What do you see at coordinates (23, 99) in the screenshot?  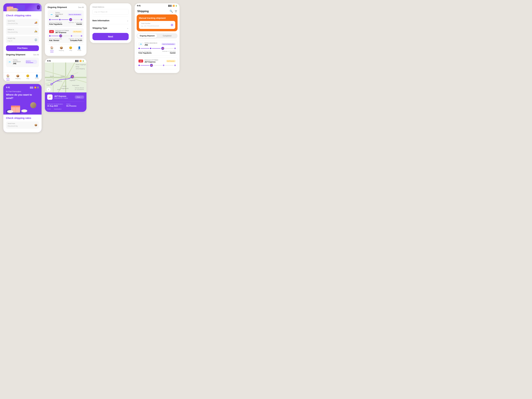 I see `hero-top: 9:41 ▌▌▌ 🛜 🔋 Hi, Putri Pamungkas Where d…` at bounding box center [23, 99].